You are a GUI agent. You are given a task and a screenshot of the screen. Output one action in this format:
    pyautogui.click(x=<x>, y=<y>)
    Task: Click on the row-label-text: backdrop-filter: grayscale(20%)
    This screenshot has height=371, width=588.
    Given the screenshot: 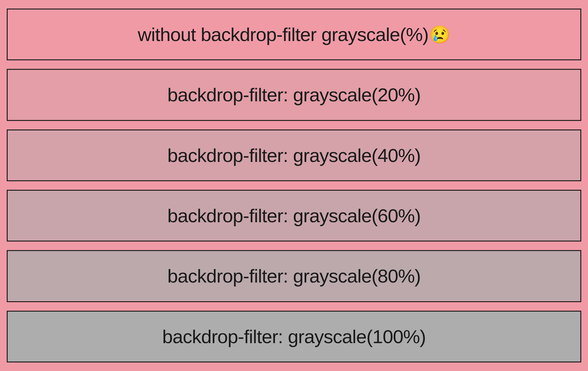 What is the action you would take?
    pyautogui.click(x=294, y=95)
    